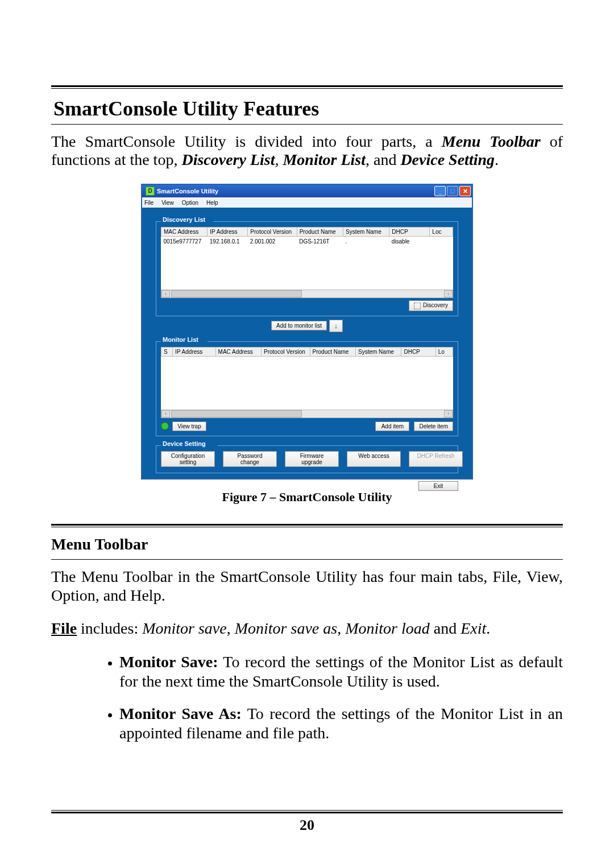 The width and height of the screenshot is (614, 868). I want to click on mscroll-right-icon: ›, so click(448, 414).